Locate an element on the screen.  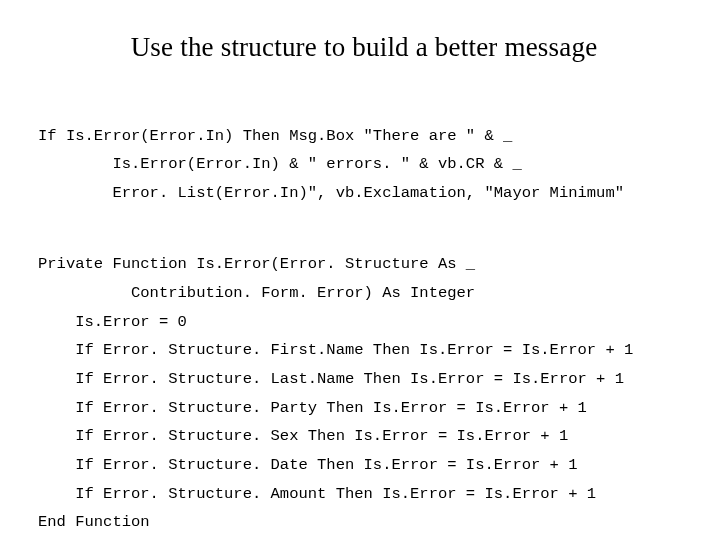
code-line: If Error. Structure. Party Then Is.Error… is located at coordinates (312, 408).